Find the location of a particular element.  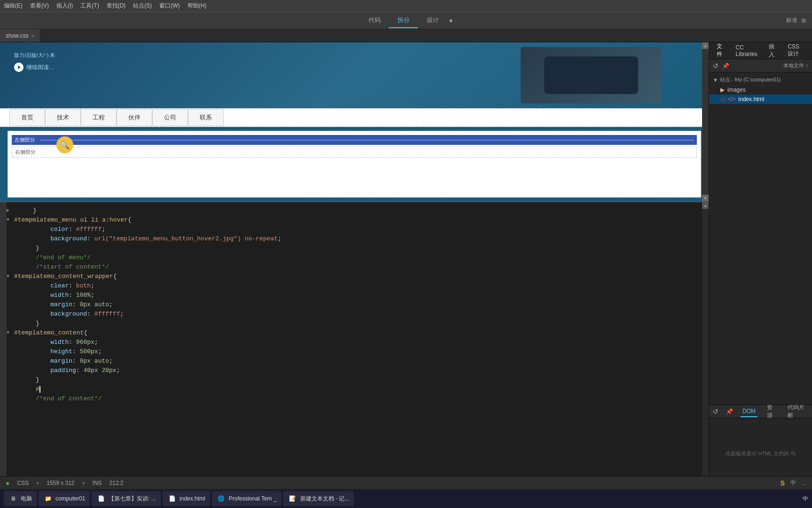

collapse-arrow: ▶ is located at coordinates (8, 211).